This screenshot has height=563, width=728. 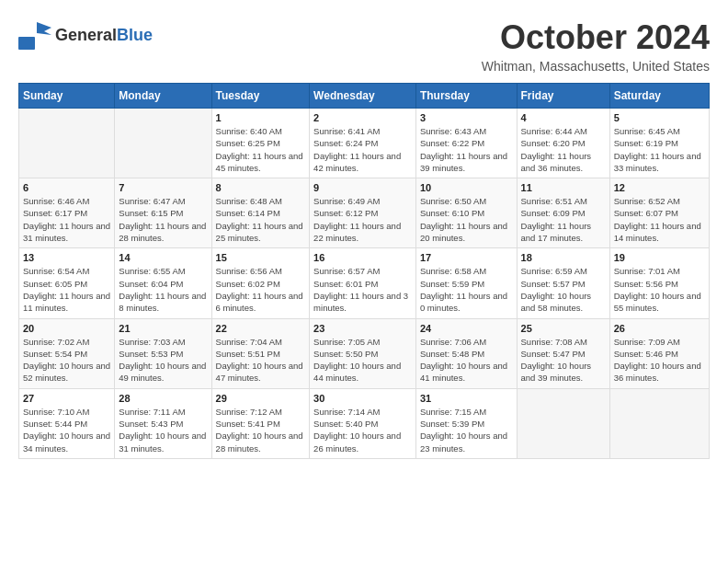 What do you see at coordinates (563, 353) in the screenshot?
I see `calendar-cell: 25Sunrise: 7:08 AM Sunset: 5:47 PM Dayli…` at bounding box center [563, 353].